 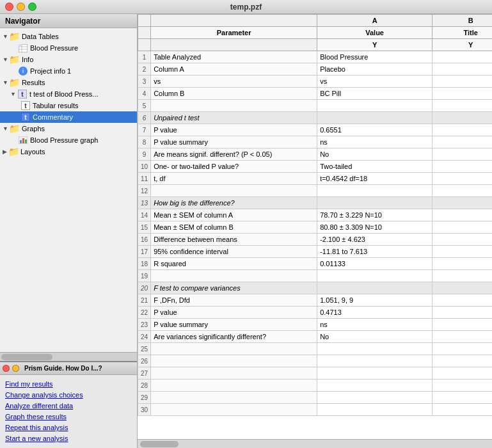 I want to click on sidebar-item-t-test: ▼ t t test of Blood Press..., so click(x=68, y=94).